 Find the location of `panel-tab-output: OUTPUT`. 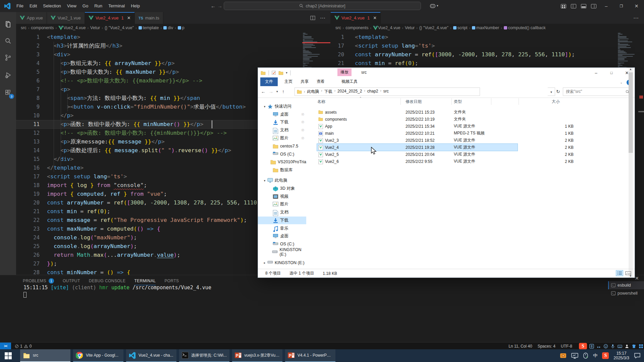

panel-tab-output: OUTPUT is located at coordinates (71, 281).